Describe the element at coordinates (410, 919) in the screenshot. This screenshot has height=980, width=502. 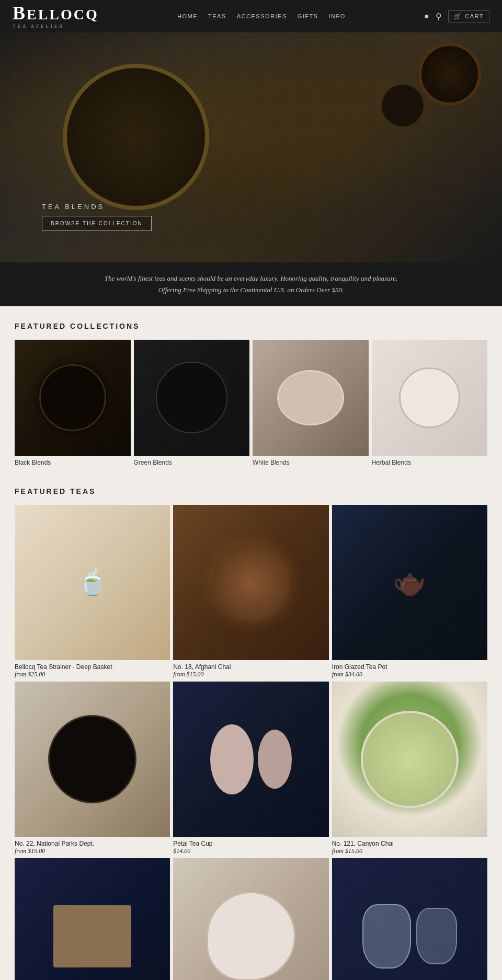
I see `tea-img-hario` at that location.